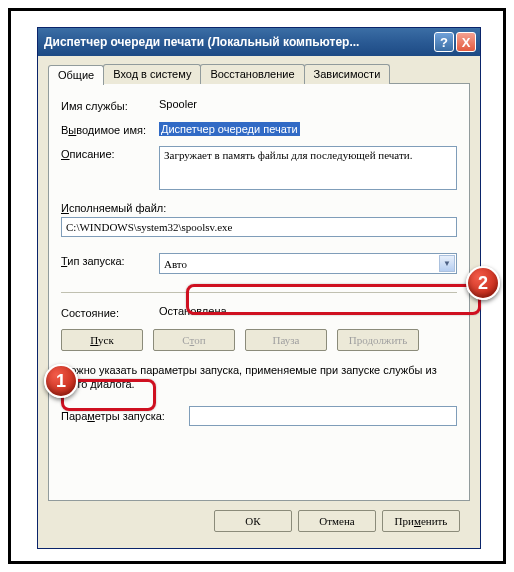 The height and width of the screenshot is (572, 514). I want to click on annotation-badge-2: 2, so click(483, 283).